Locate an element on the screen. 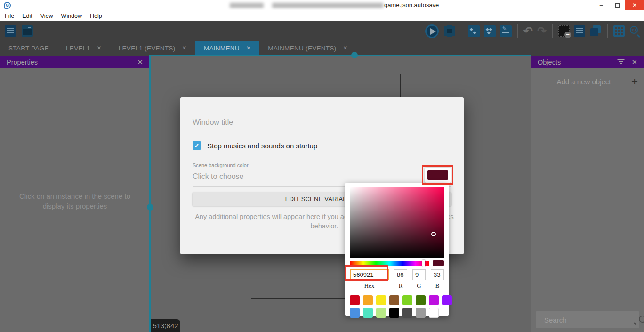 This screenshot has width=644, height=332. grid-icon is located at coordinates (619, 31).